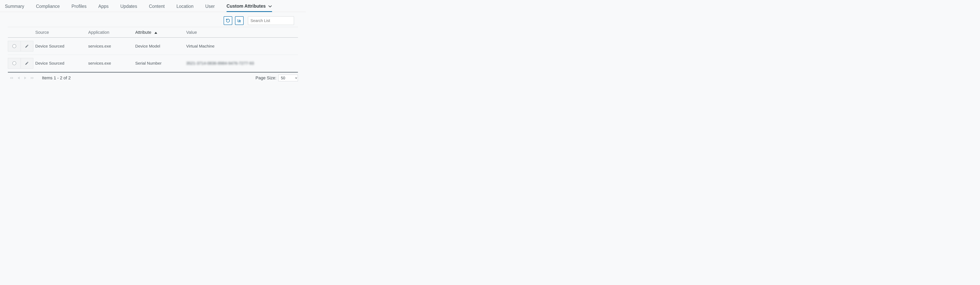 The width and height of the screenshot is (980, 285). Describe the element at coordinates (56, 78) in the screenshot. I see `items-range-text: Items 1 - 2 of 2` at that location.